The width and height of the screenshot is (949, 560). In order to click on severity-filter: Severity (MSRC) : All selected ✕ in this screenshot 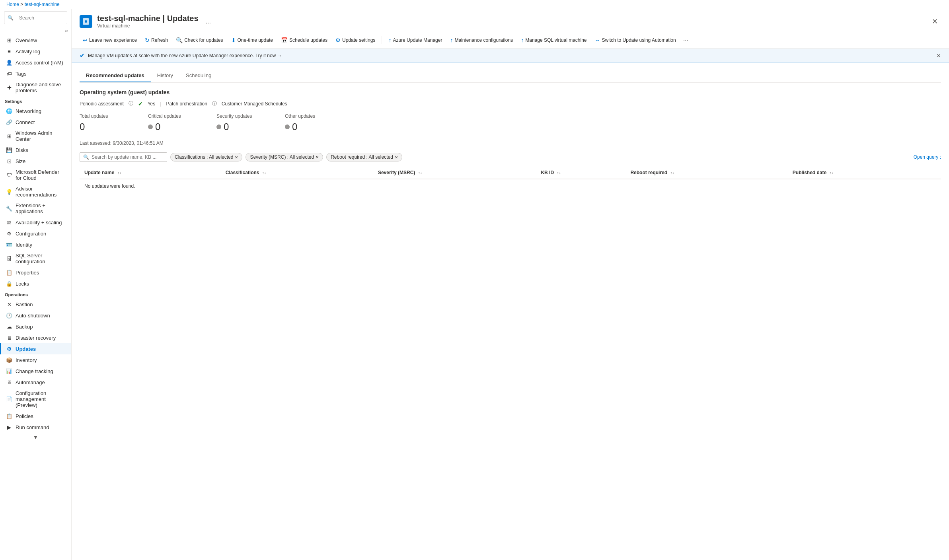, I will do `click(284, 157)`.